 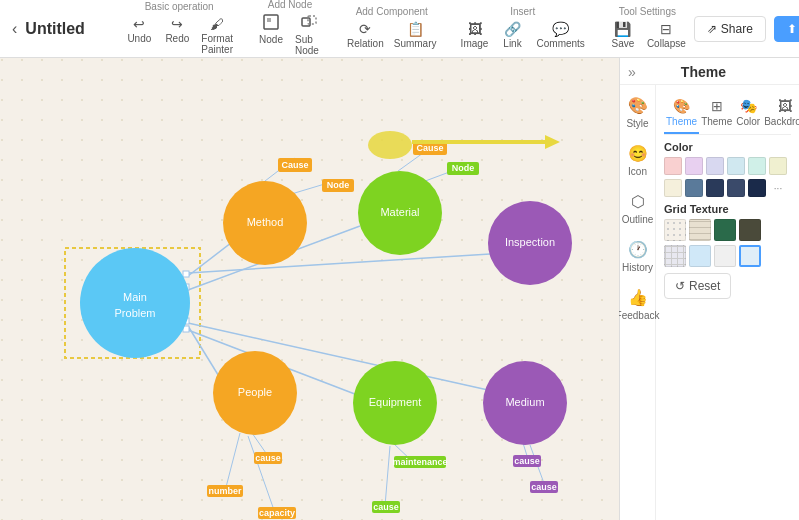 What do you see at coordinates (512, 29) in the screenshot?
I see `link-icon: 🔗` at bounding box center [512, 29].